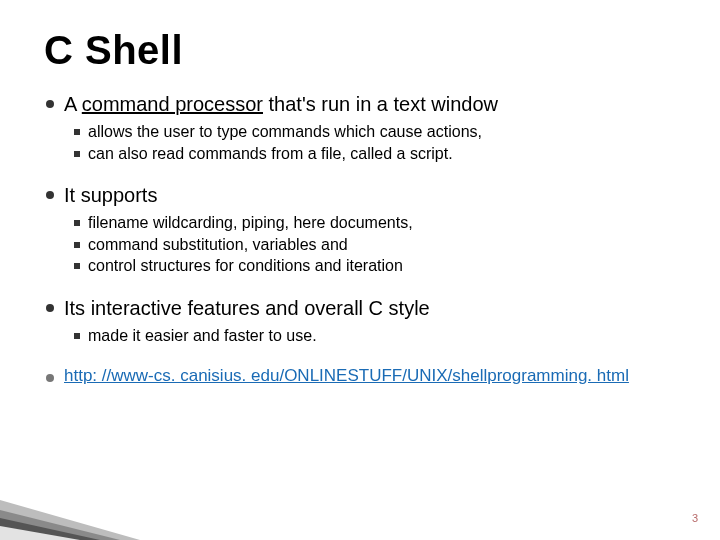 The height and width of the screenshot is (540, 720). I want to click on bullet-3-sublist: made it easier and faster to use., so click(375, 336).